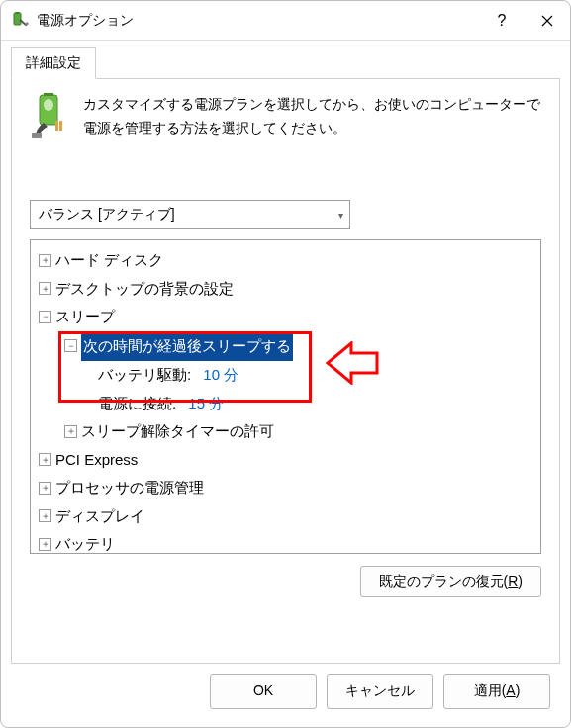 The height and width of the screenshot is (728, 571). I want to click on tree-item-display: ＋ ディスプレイ, so click(285, 516).